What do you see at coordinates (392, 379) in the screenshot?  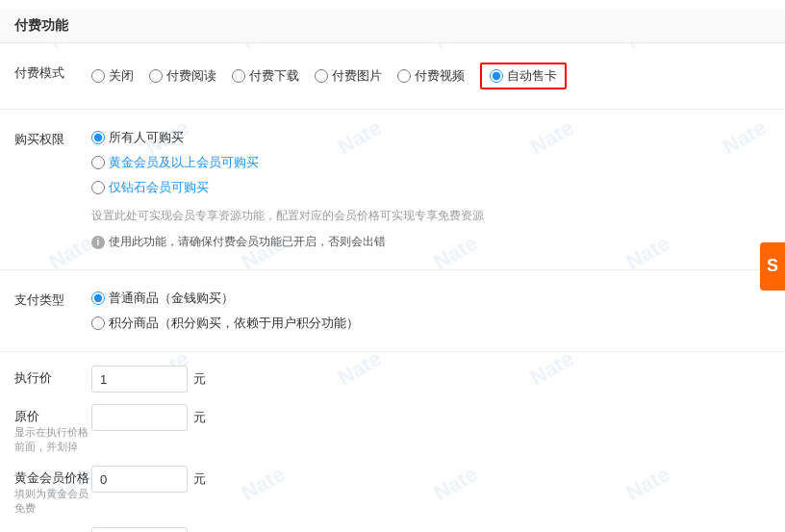 I see `execute-price-row: 执行价 元` at bounding box center [392, 379].